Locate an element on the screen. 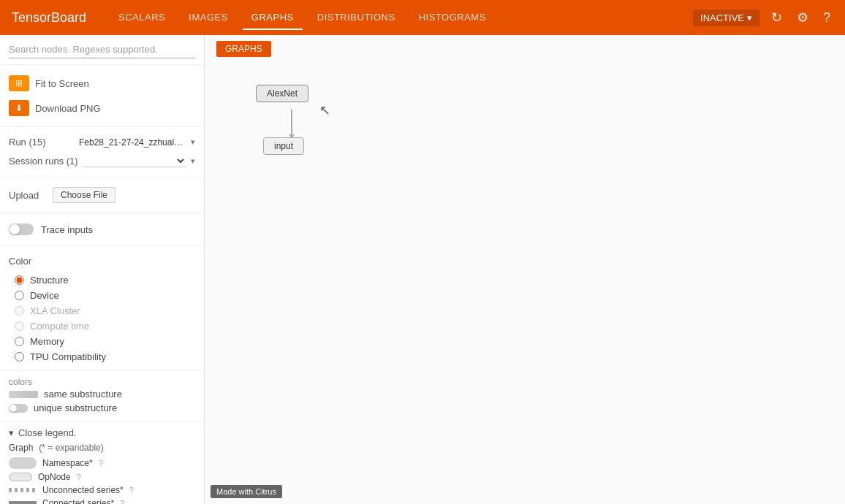 This screenshot has width=845, height=504. color-option-structure: Structure is located at coordinates (105, 280).